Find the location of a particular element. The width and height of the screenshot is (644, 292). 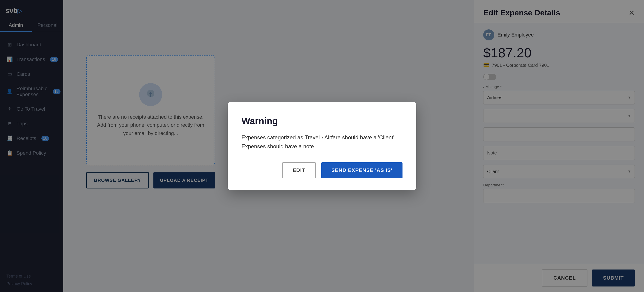

warning-title: Warning is located at coordinates (322, 121).